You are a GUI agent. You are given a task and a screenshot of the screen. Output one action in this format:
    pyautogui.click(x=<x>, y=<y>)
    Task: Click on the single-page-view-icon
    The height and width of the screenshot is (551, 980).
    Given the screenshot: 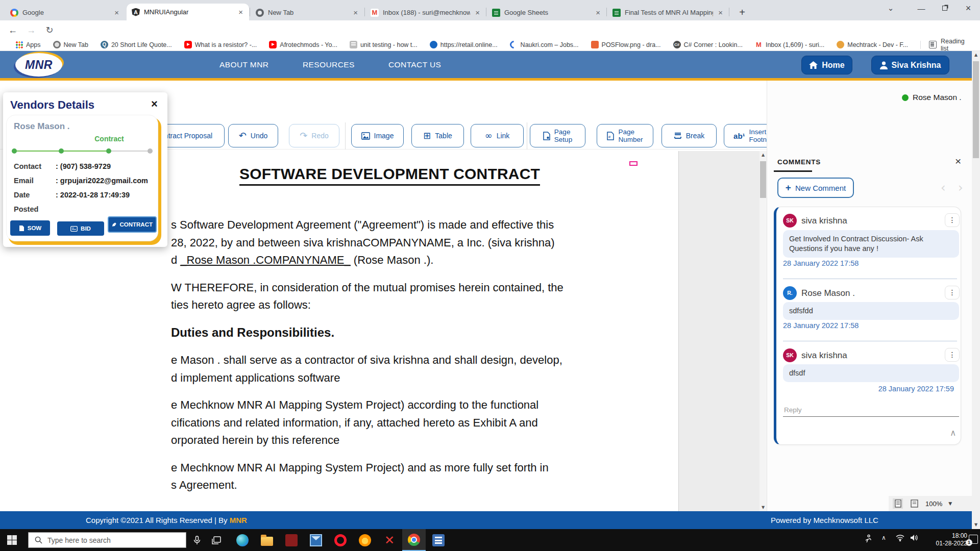 What is the action you would take?
    pyautogui.click(x=898, y=504)
    